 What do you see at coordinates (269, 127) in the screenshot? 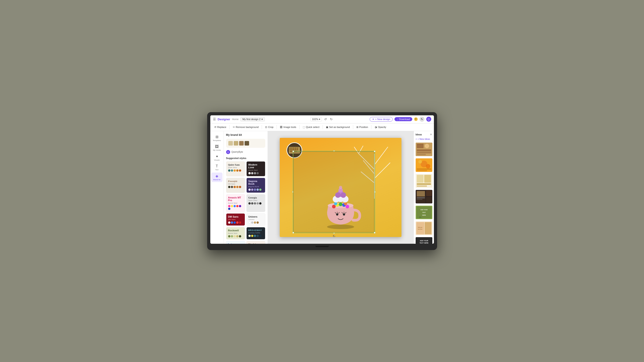
I see `crop-button: ⊡ Crop` at bounding box center [269, 127].